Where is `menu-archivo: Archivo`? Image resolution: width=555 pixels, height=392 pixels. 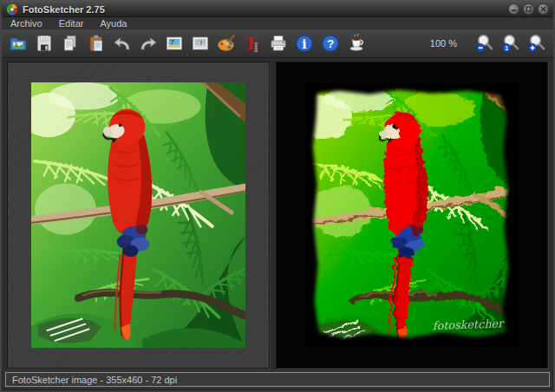
menu-archivo: Archivo is located at coordinates (26, 23).